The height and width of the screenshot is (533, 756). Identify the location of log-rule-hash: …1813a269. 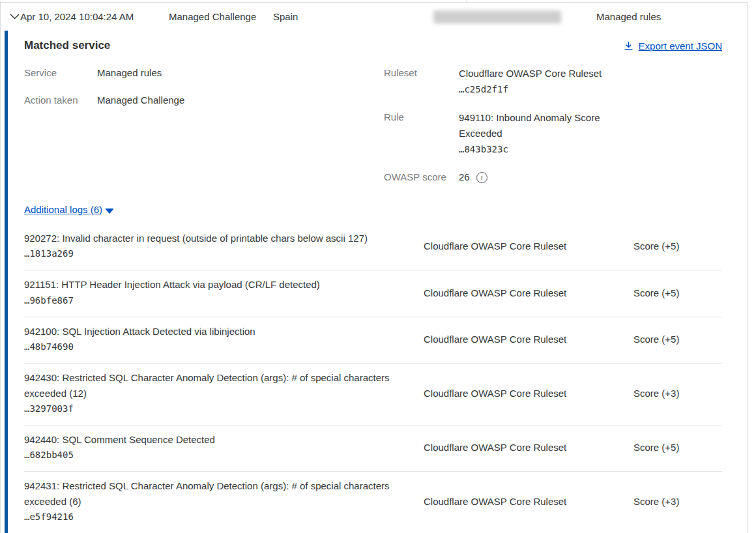
(49, 253).